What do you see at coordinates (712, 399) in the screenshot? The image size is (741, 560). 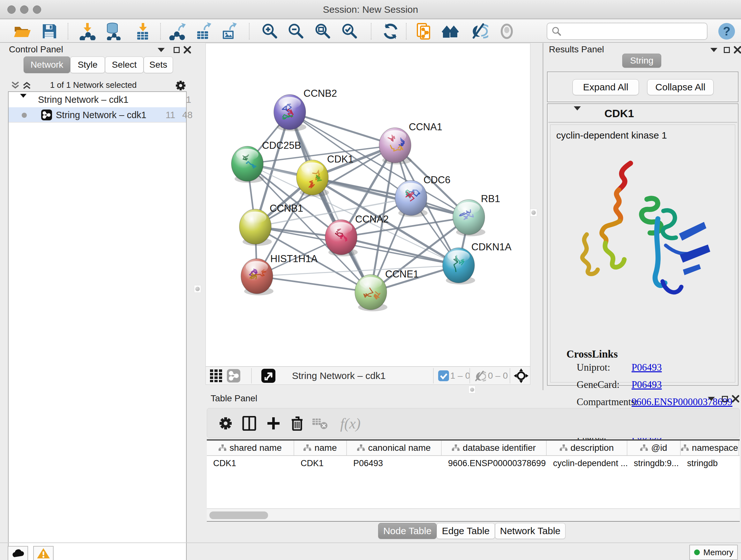 I see `table-panel-menu-icon` at bounding box center [712, 399].